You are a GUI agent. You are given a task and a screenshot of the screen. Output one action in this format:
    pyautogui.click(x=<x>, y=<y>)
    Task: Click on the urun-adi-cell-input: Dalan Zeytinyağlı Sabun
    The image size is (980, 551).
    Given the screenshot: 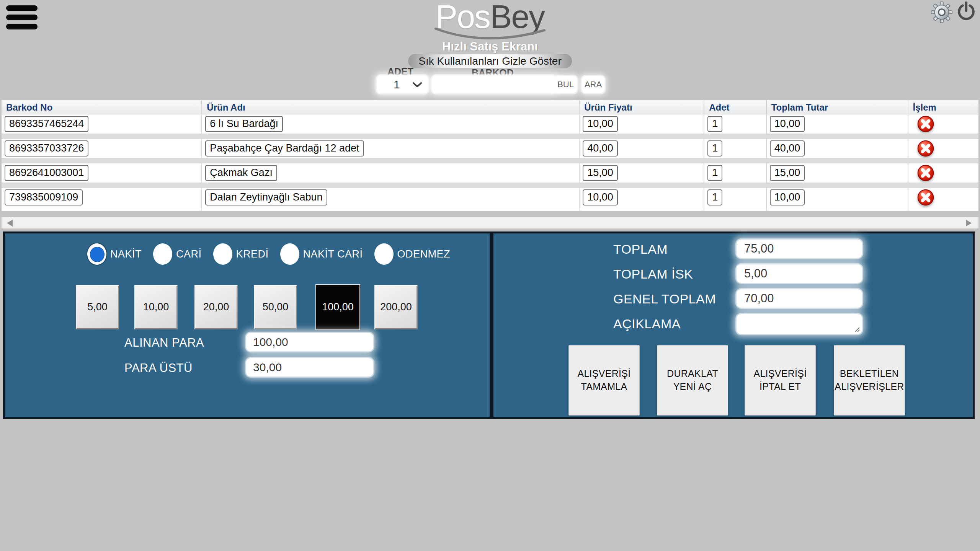 What is the action you would take?
    pyautogui.click(x=266, y=197)
    